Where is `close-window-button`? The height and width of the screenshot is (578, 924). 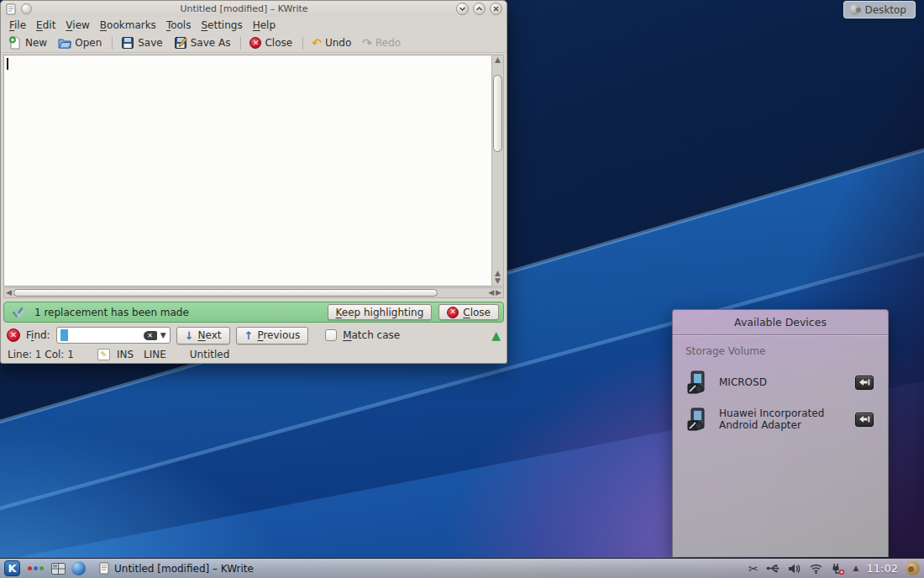 close-window-button is located at coordinates (496, 8).